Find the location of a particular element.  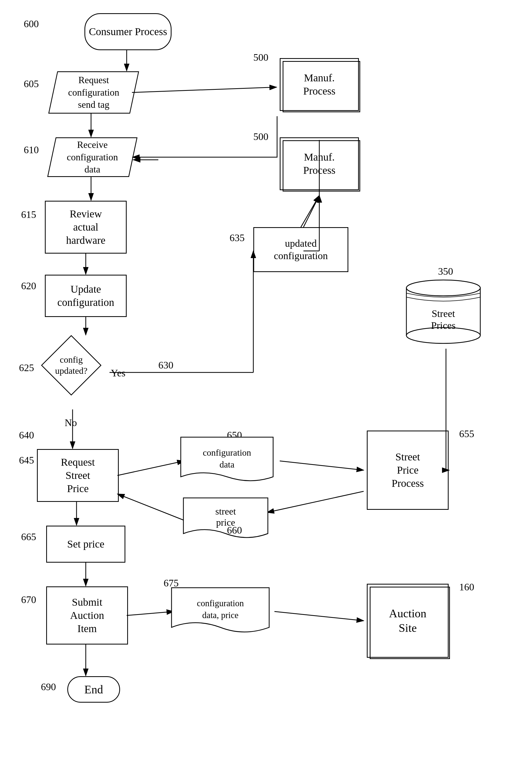

end-shape: End is located at coordinates (94, 689).